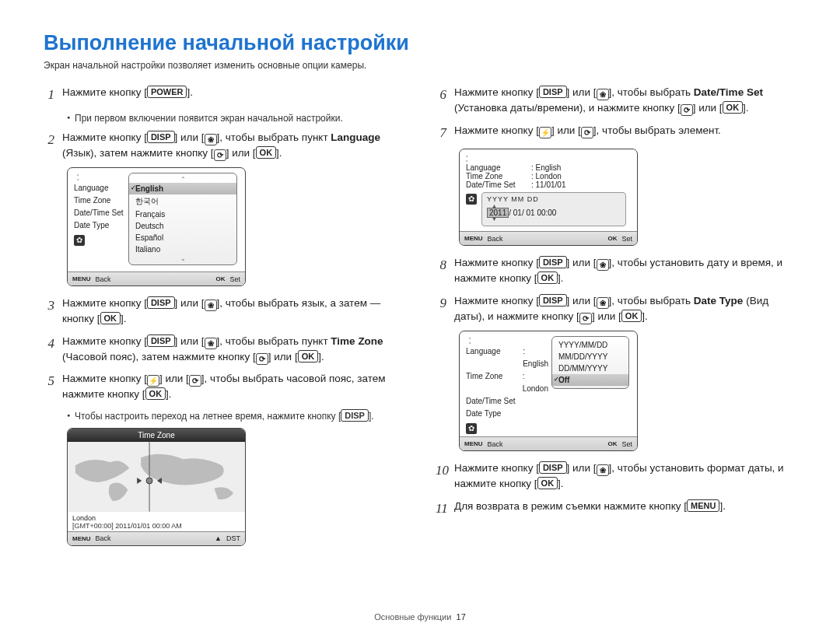 Image resolution: width=840 pixels, height=634 pixels. What do you see at coordinates (420, 44) in the screenshot?
I see `page-title: Выполнение начальной настройки` at bounding box center [420, 44].